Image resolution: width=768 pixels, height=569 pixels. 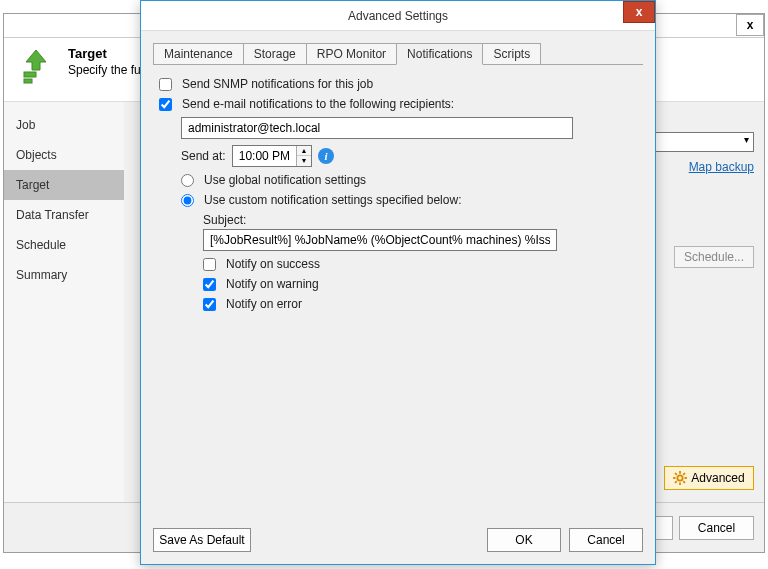 What do you see at coordinates (166, 84) in the screenshot?
I see `snmp-checkbox` at bounding box center [166, 84].